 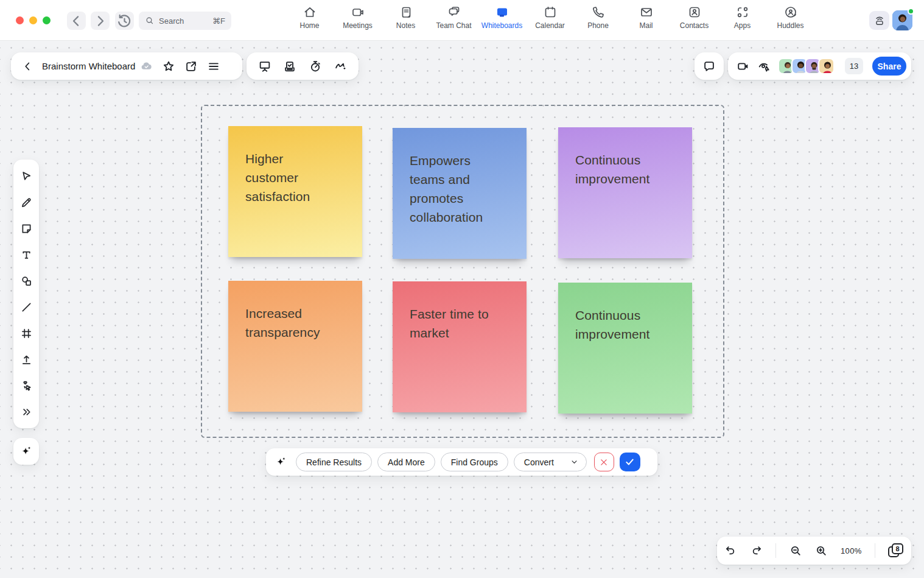 I want to click on back-button, so click(x=77, y=21).